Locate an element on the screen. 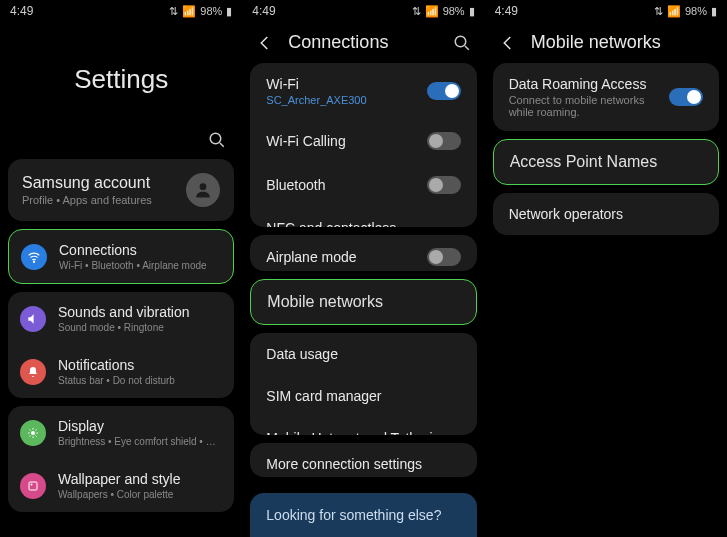 The width and height of the screenshot is (727, 537). row-label: Access Point Names is located at coordinates (606, 162).